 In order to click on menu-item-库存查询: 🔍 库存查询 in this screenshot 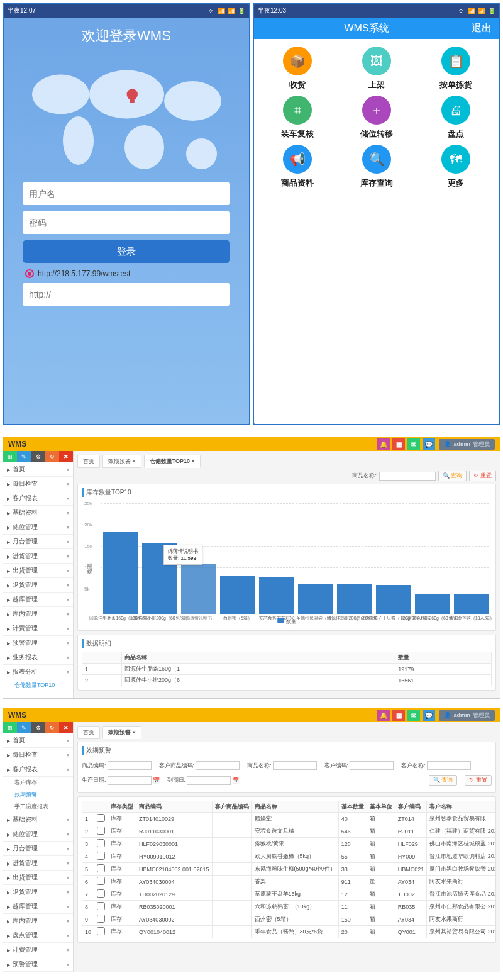, I will do `click(377, 167)`.